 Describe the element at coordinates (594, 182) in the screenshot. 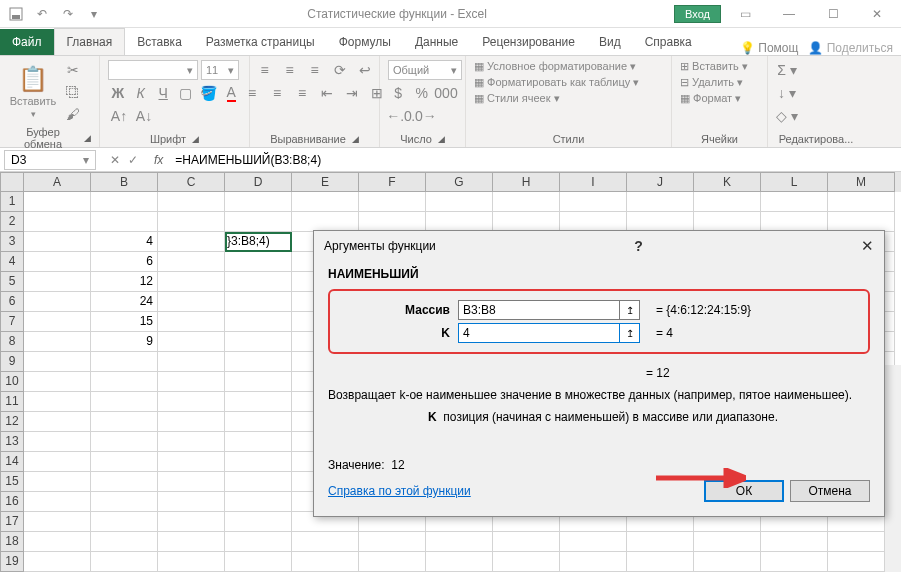

I see `col-header: I` at that location.